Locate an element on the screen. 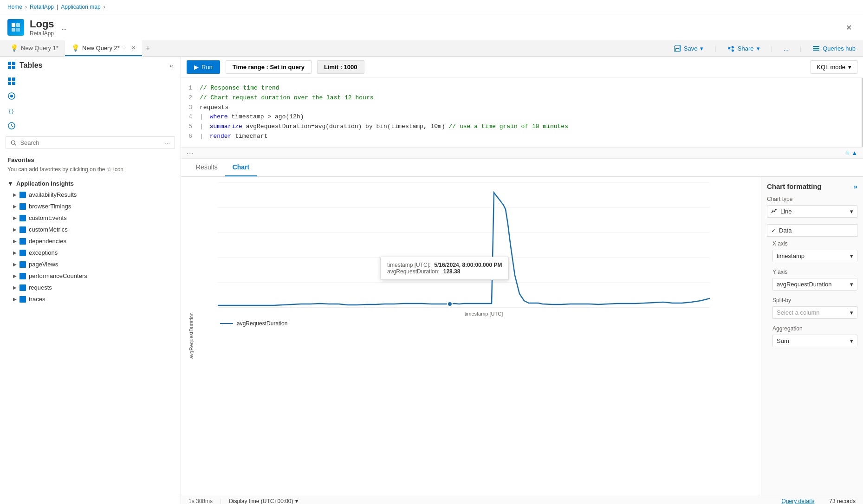  save-button: Save ▾ is located at coordinates (689, 48).